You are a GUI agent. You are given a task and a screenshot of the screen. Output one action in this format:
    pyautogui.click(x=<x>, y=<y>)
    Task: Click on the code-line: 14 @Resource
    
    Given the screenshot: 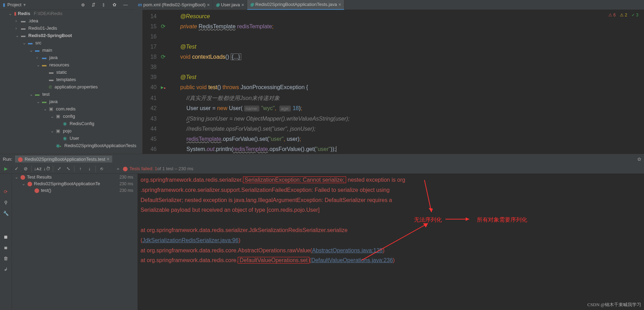 What is the action you would take?
    pyautogui.click(x=393, y=16)
    